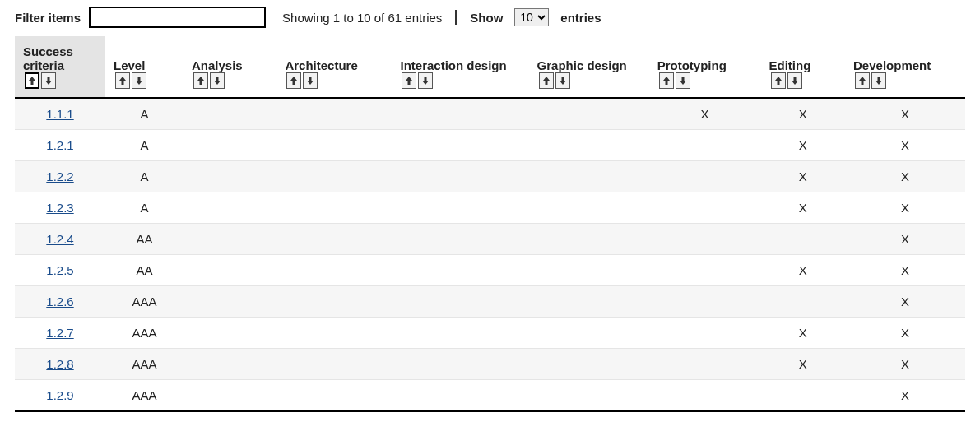  Describe the element at coordinates (178, 17) in the screenshot. I see `filter-input` at that location.